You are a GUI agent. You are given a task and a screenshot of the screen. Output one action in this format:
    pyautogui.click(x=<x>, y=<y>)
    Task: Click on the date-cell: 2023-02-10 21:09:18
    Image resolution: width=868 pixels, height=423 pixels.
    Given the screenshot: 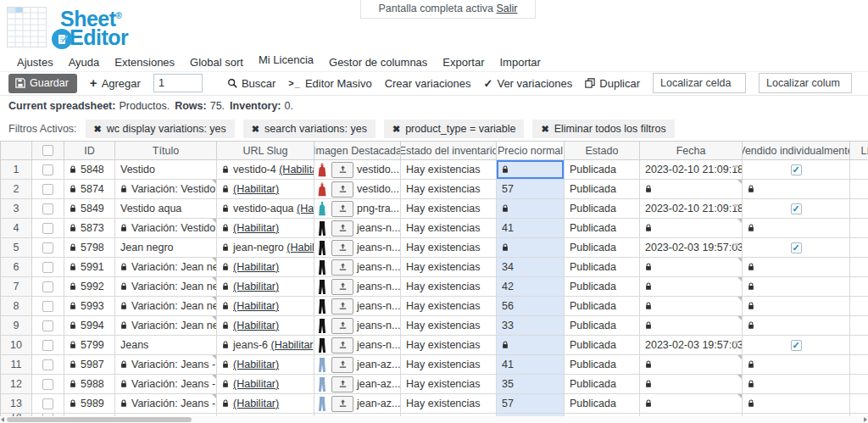 What is the action you would take?
    pyautogui.click(x=692, y=170)
    